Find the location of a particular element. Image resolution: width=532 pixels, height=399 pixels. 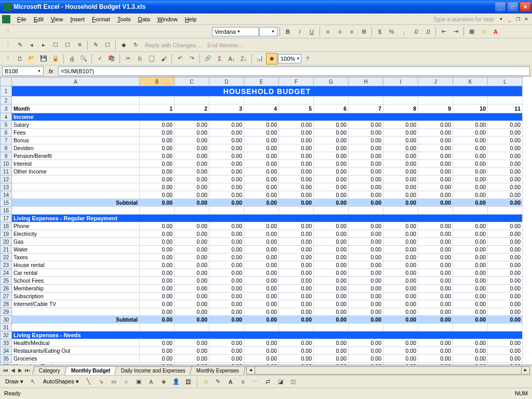

cell-A9: Pension/Benefit is located at coordinates (76, 156).